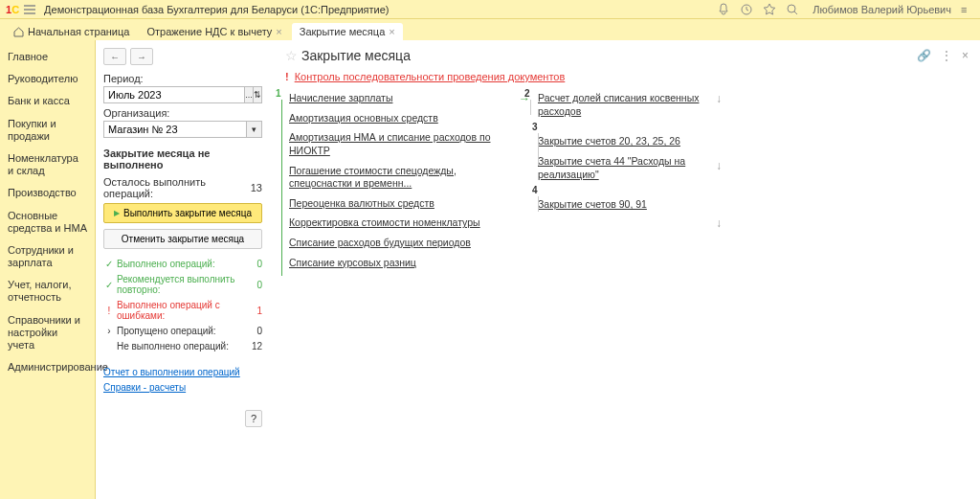 The height and width of the screenshot is (499, 980). What do you see at coordinates (746, 10) in the screenshot?
I see `history-icon` at bounding box center [746, 10].